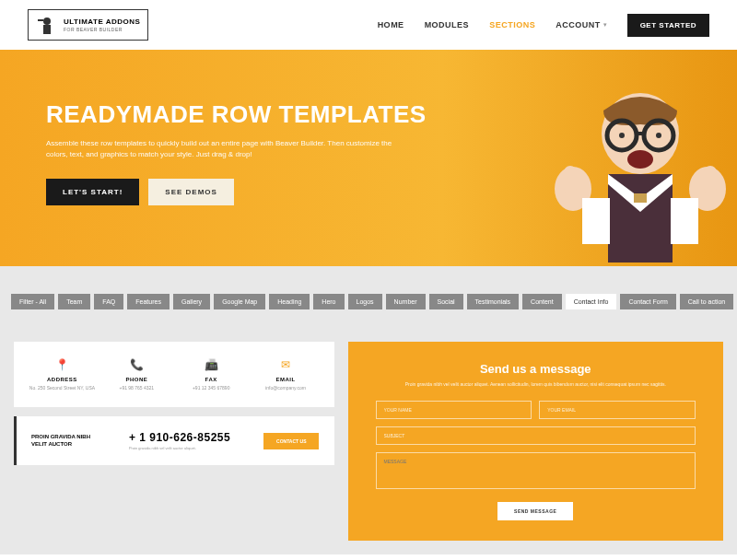  I want to click on phone-card: PROIN GRAVIDA NIBH VELIT AUCTOR + 1 910-…, so click(174, 440).